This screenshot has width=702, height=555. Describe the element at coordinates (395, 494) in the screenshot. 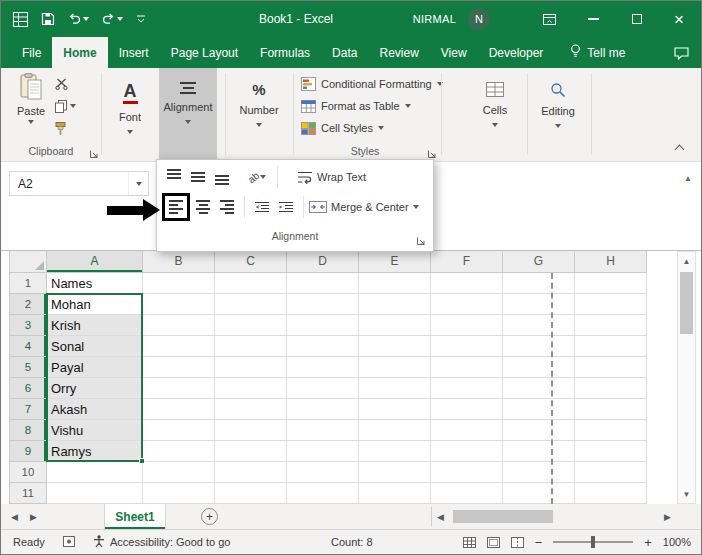

I see `cell-E11` at that location.